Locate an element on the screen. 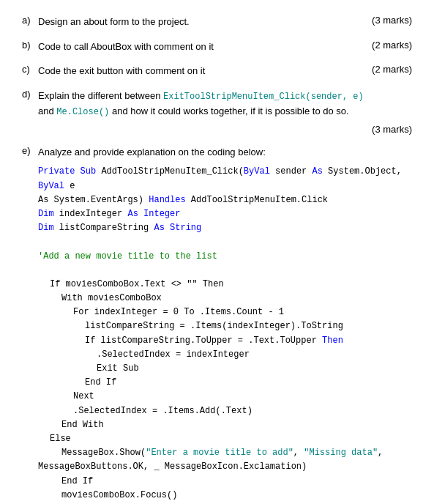 The width and height of the screenshot is (434, 504). code-d-2: Me.Close() is located at coordinates (83, 112).